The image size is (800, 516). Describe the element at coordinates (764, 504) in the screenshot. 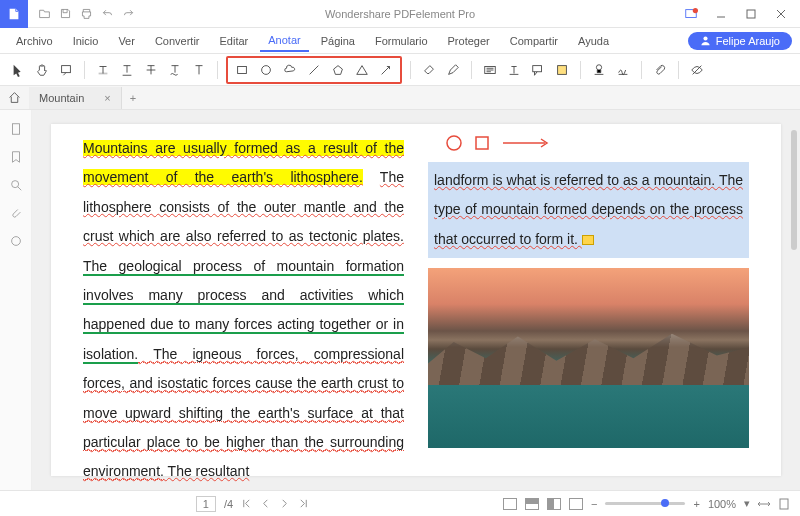

I see `fit-width-icon` at that location.